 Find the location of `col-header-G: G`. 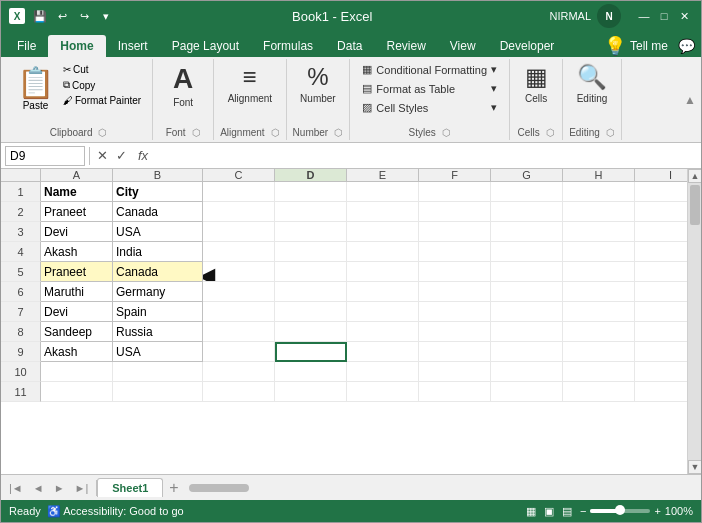

col-header-G: G is located at coordinates (527, 175).